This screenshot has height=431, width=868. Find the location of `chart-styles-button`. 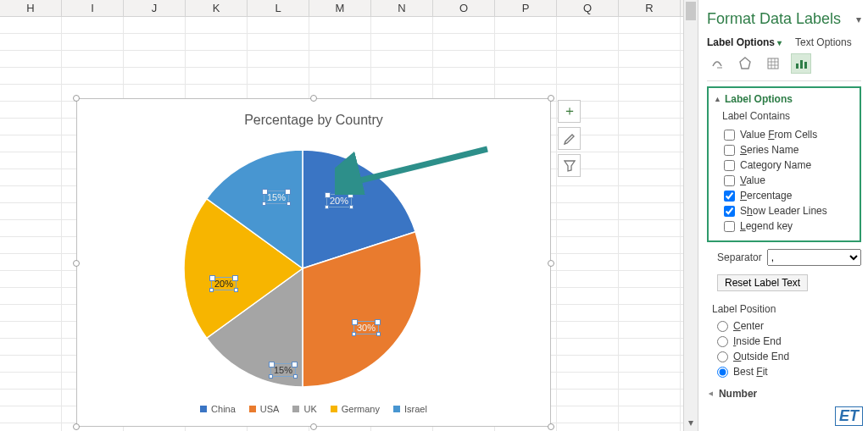

chart-styles-button is located at coordinates (570, 139).